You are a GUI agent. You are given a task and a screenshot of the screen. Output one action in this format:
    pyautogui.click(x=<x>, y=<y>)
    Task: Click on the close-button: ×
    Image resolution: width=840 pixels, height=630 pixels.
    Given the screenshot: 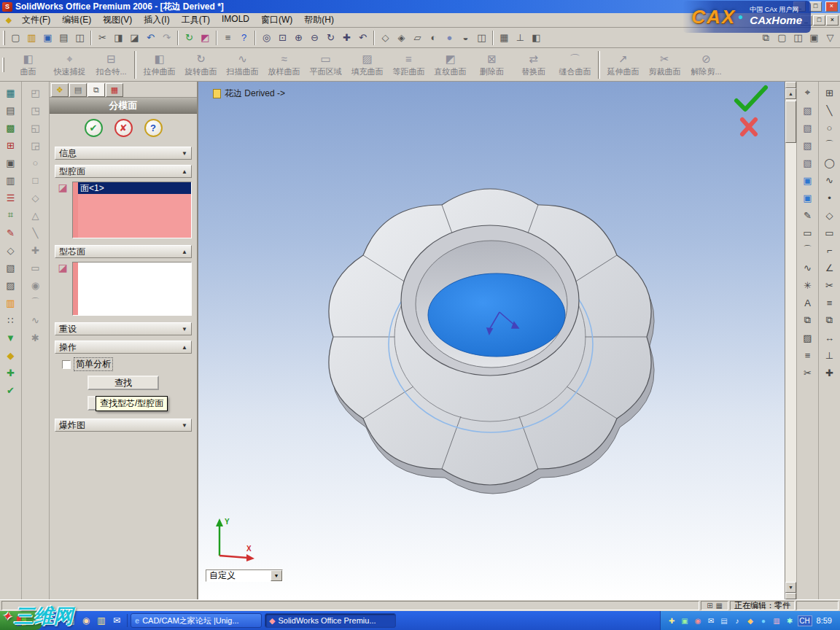 What is the action you would take?
    pyautogui.click(x=831, y=7)
    